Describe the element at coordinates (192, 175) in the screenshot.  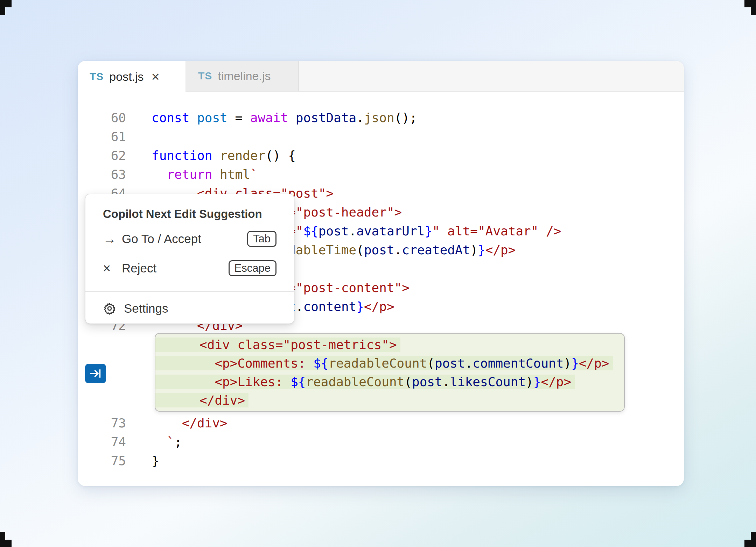
I see `code-text: return html`` at that location.